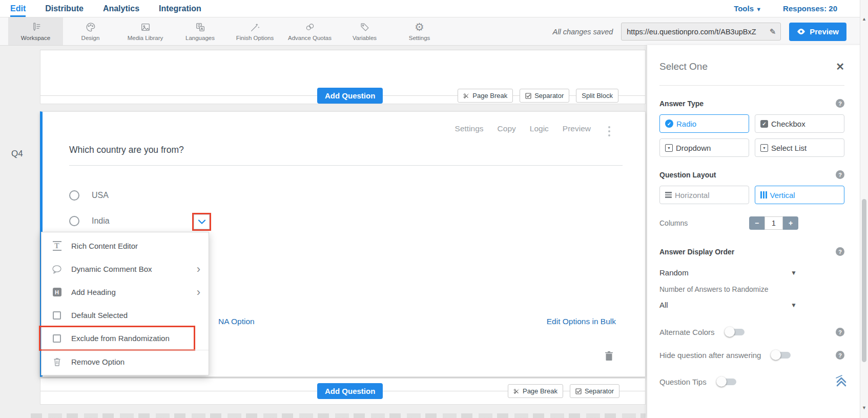  I want to click on magic-wand-icon, so click(255, 27).